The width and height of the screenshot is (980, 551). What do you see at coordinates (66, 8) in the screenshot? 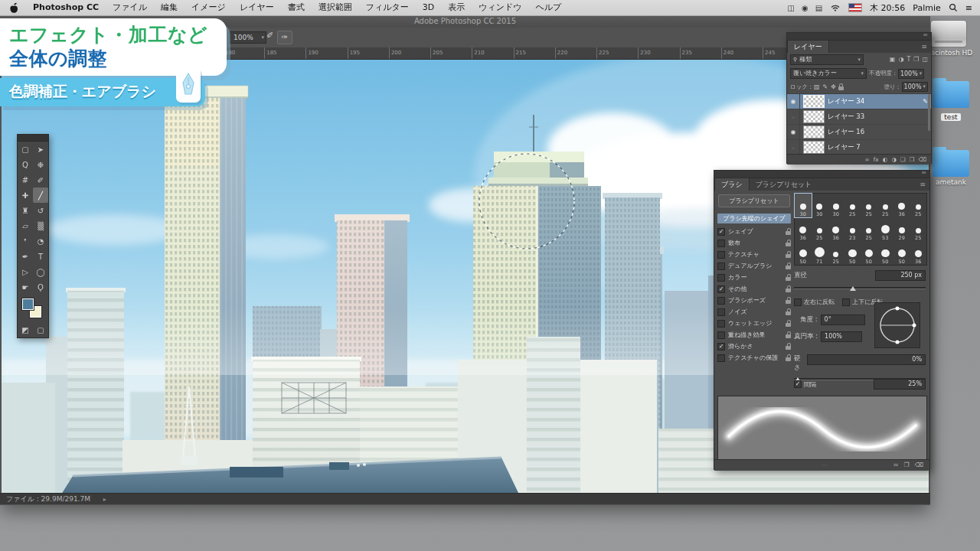
I see `menu-item-photoshop: Photoshop CC` at bounding box center [66, 8].